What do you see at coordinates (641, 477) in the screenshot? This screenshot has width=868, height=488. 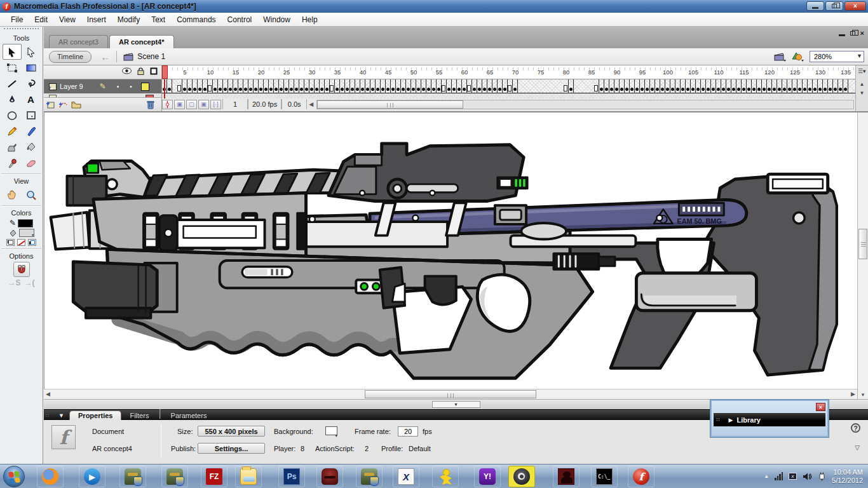 I see `taskbar-icon-flash-player: f` at bounding box center [641, 477].